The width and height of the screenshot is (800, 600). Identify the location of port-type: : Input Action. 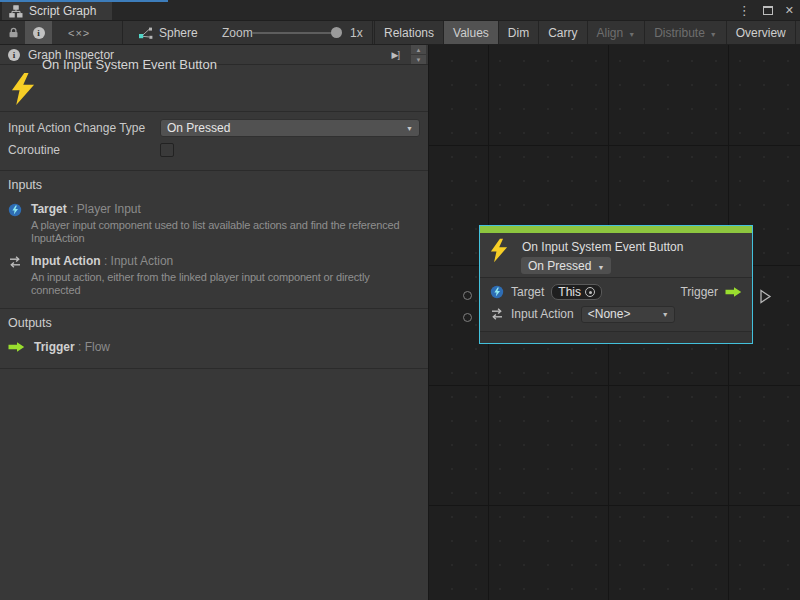
(138, 261).